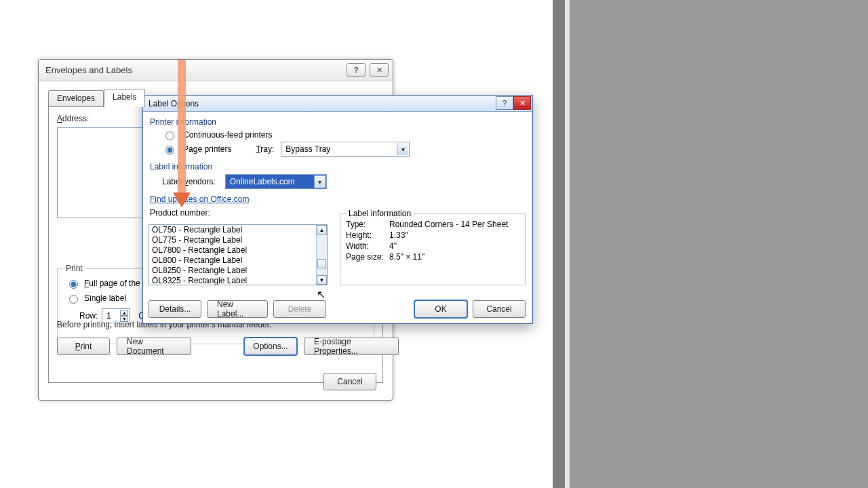 The height and width of the screenshot is (488, 868). I want to click on section-label-info: Label information, so click(338, 167).